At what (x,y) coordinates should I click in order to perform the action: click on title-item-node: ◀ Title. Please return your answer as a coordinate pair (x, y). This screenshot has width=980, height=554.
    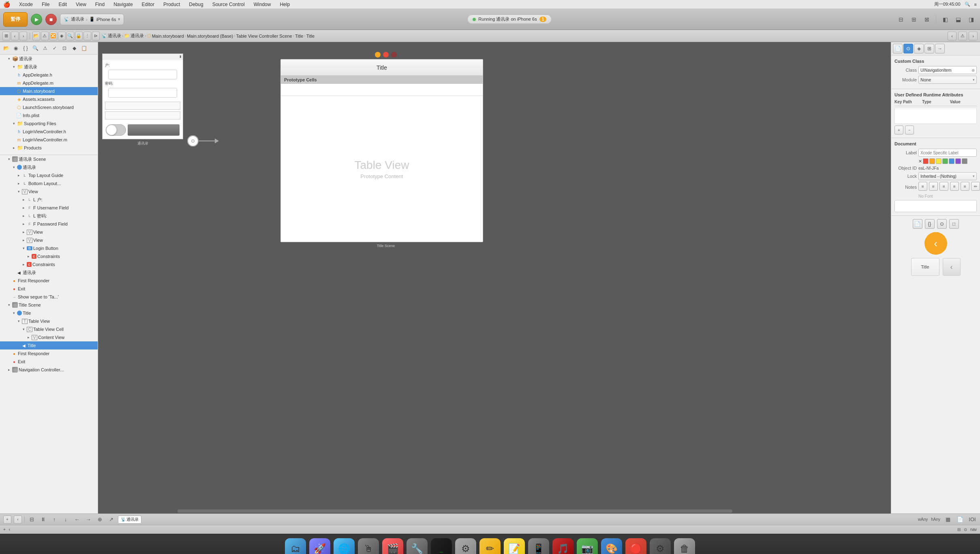
    Looking at the image, I should click on (49, 345).